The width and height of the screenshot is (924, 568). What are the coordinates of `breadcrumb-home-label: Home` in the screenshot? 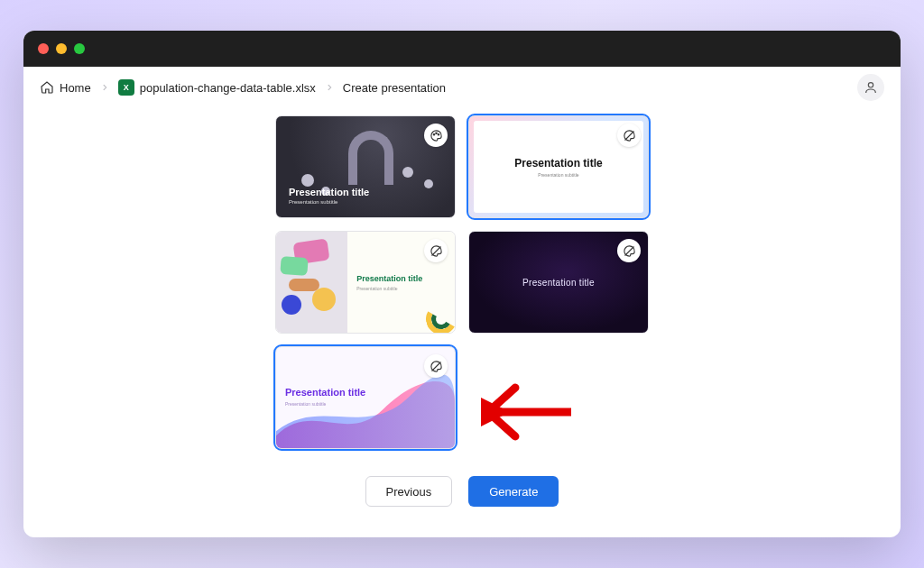 It's located at (76, 88).